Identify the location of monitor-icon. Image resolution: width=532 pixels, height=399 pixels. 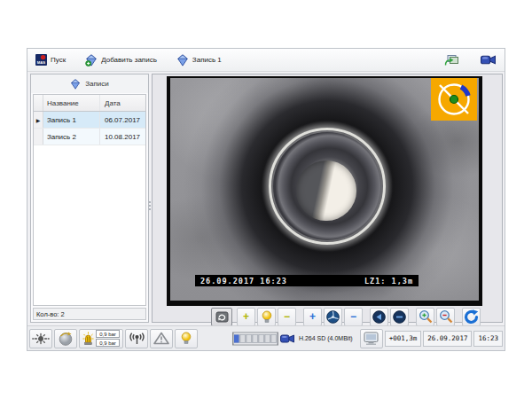
(371, 339).